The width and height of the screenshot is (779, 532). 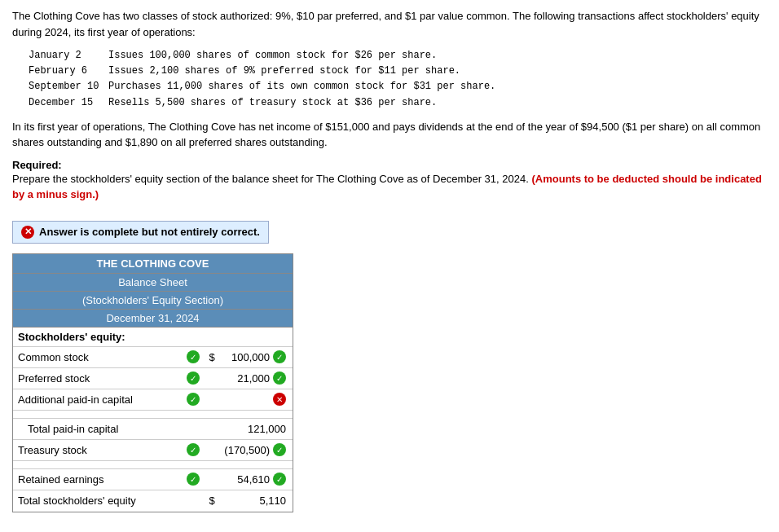 What do you see at coordinates (116, 429) in the screenshot?
I see `total-paid-in-label: Total paid-in capital` at bounding box center [116, 429].